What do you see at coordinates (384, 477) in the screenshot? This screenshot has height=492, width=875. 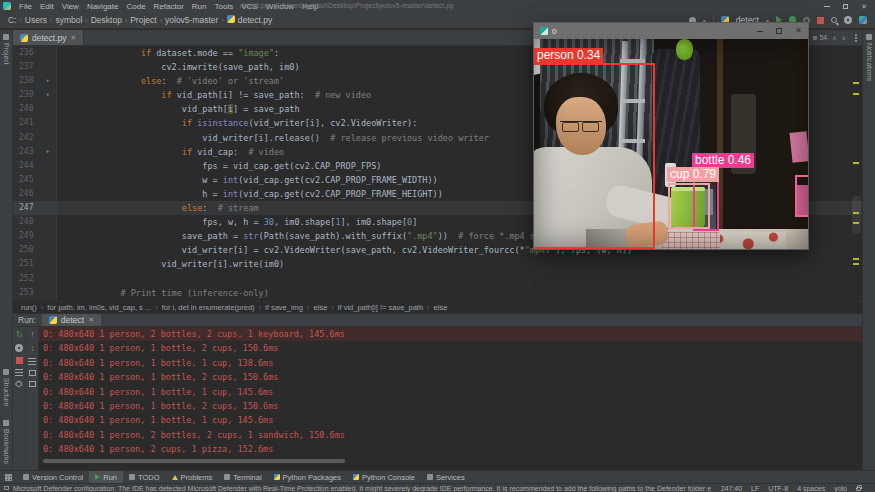 I see `toolwindow-button-python-console: Python Console` at bounding box center [384, 477].